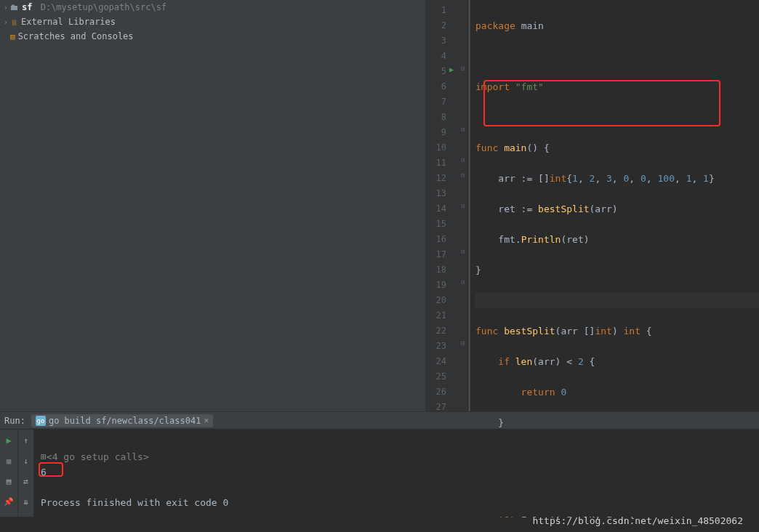 This screenshot has width=759, height=532. Describe the element at coordinates (465, 206) in the screenshot. I see `fold-column: ⊟ ⊟ ⊟ ⊟ ⊟ ⊟ ⊟ ⊟` at that location.